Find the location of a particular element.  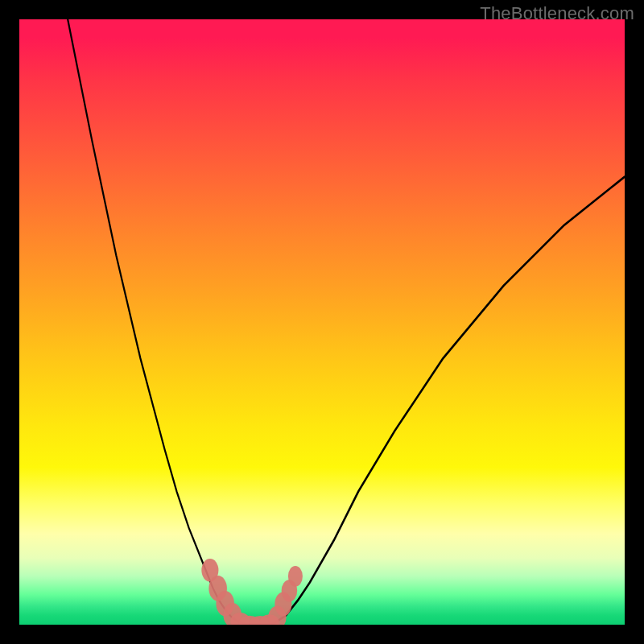

watermark-text: TheBottleneck.com is located at coordinates (557, 14).